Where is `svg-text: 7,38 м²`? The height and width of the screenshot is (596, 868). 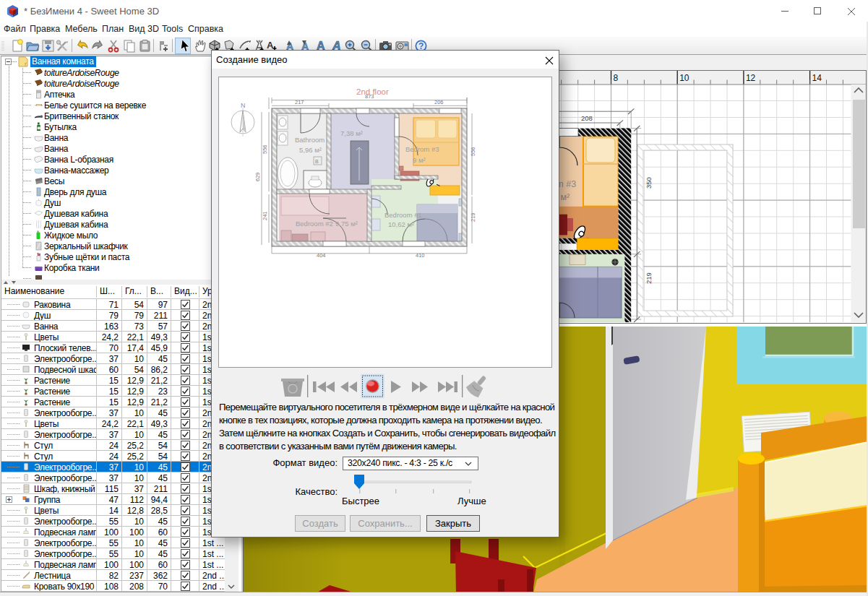 svg-text: 7,38 м² is located at coordinates (351, 133).